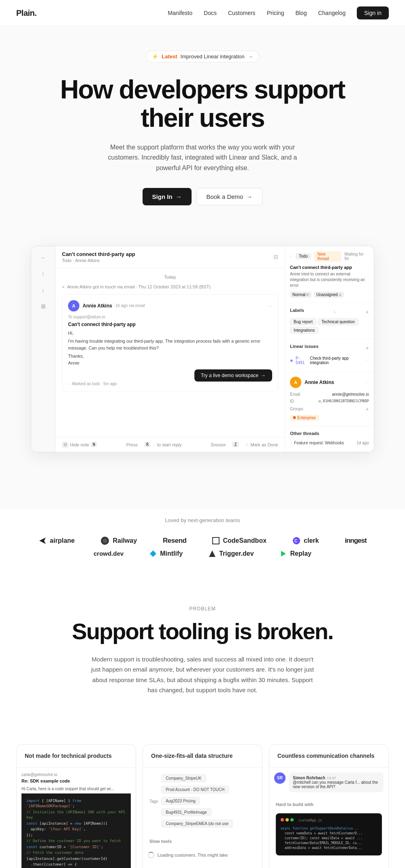 The height and width of the screenshot is (868, 405). Describe the element at coordinates (105, 541) in the screenshot. I see `railway-icon` at that location.